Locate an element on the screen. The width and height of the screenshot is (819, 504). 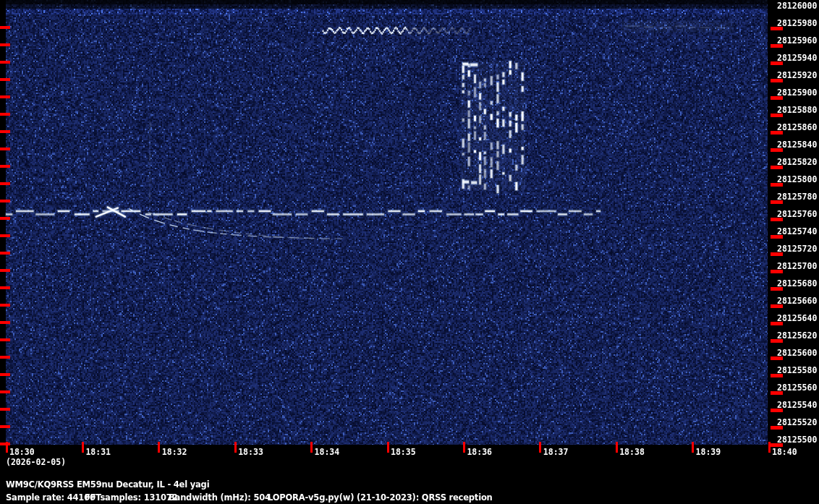
time-tick-label: 18:38 is located at coordinates (632, 452).